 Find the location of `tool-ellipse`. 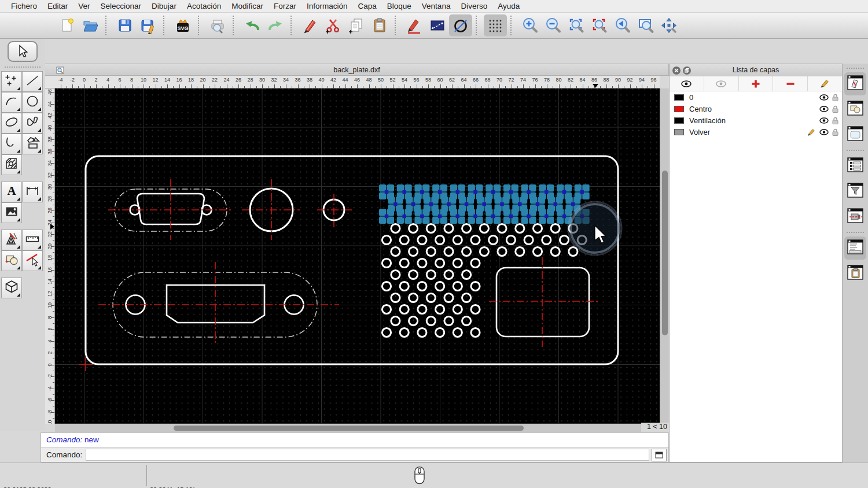

tool-ellipse is located at coordinates (12, 123).